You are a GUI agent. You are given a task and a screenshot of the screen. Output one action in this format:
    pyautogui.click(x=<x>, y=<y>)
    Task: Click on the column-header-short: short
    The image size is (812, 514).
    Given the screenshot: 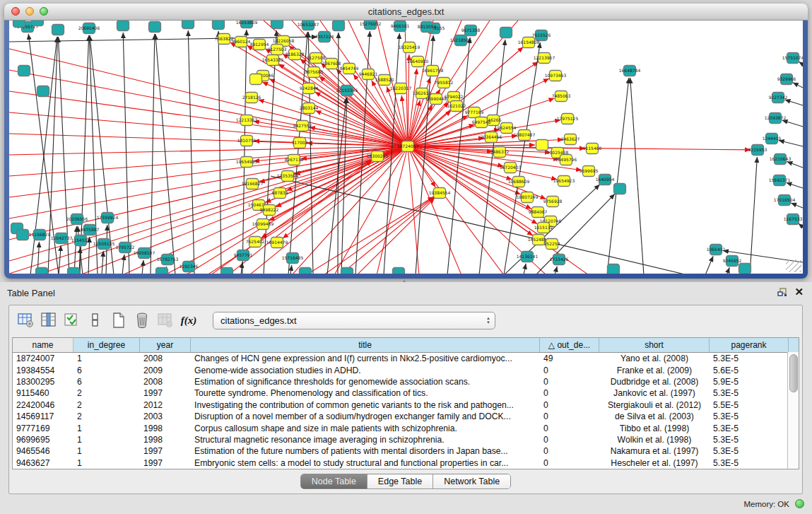 What is the action you would take?
    pyautogui.click(x=654, y=345)
    